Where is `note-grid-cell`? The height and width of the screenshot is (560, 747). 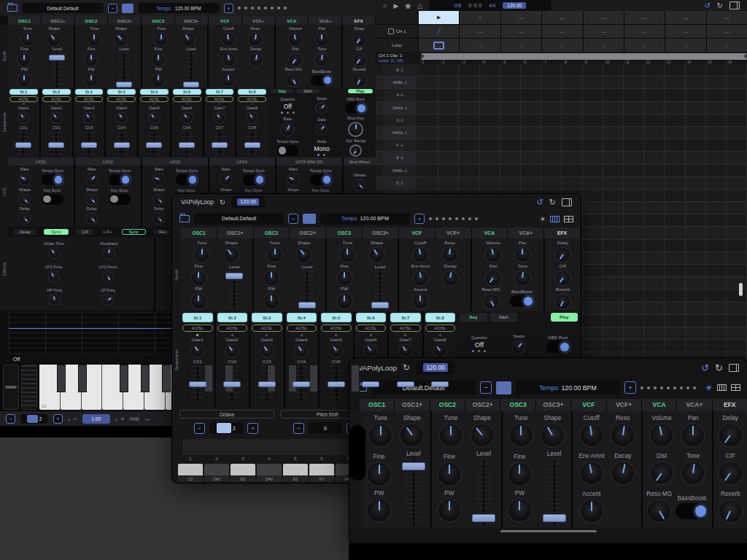 note-grid-cell is located at coordinates (582, 108).